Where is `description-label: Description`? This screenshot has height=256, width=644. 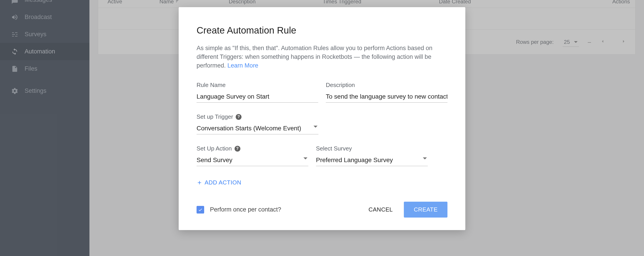 description-label: Description is located at coordinates (386, 85).